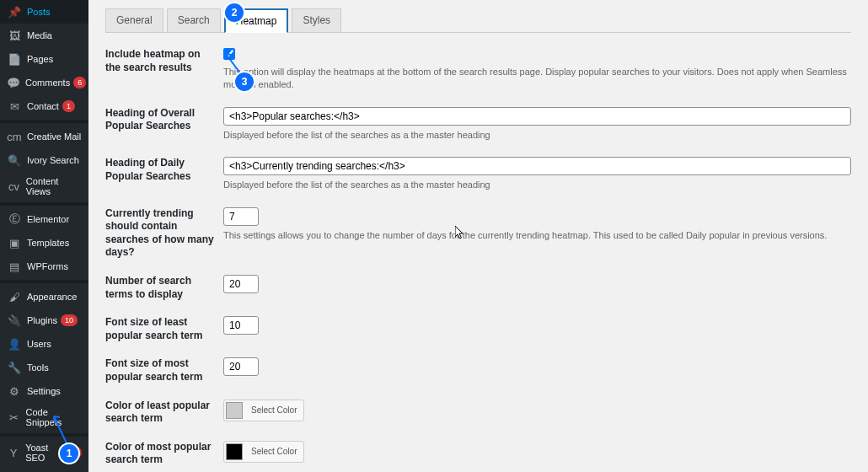  Describe the element at coordinates (14, 391) in the screenshot. I see `settings-icon: ⚙` at that location.